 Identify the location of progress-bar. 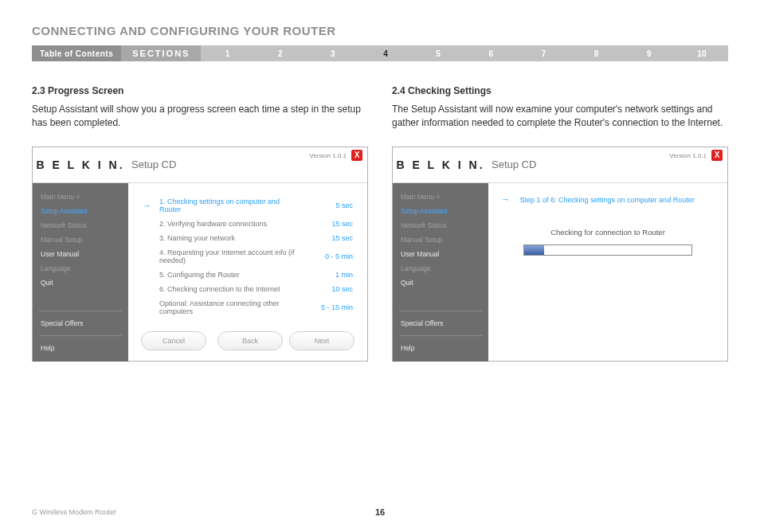
(608, 250).